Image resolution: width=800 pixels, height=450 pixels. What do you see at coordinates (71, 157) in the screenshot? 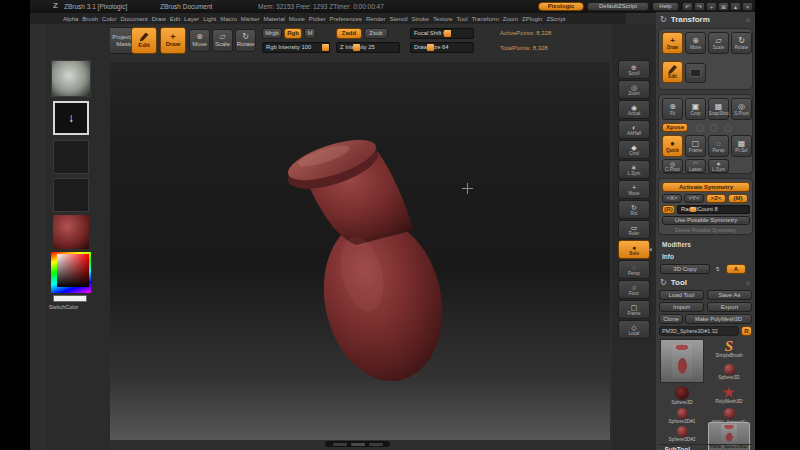
I see `alpha-thumbnail` at bounding box center [71, 157].